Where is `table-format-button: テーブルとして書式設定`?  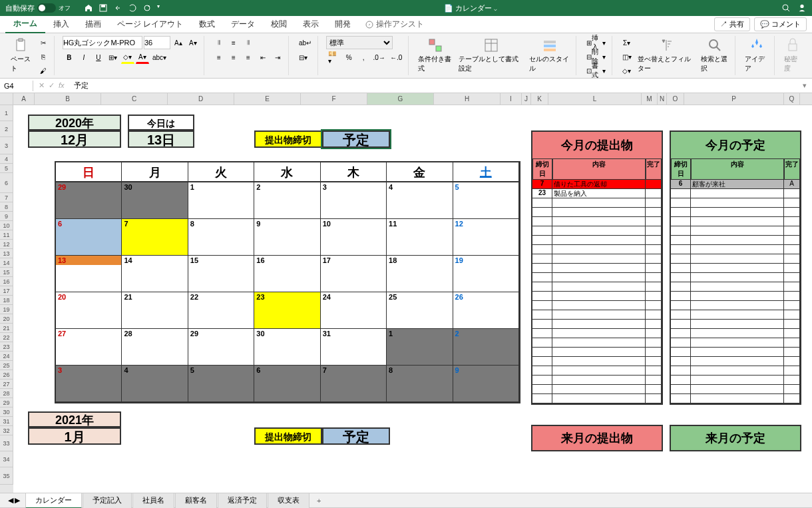
table-format-button: テーブルとして書式設定 is located at coordinates (491, 55).